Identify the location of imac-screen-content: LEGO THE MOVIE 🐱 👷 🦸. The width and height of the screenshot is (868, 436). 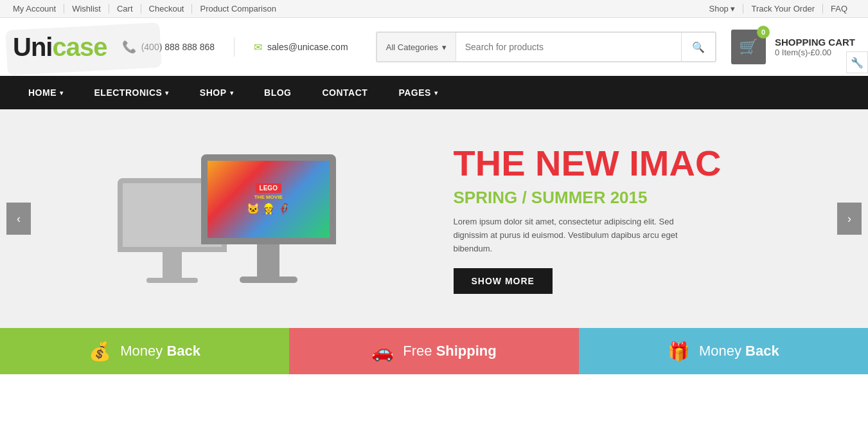
(269, 199).